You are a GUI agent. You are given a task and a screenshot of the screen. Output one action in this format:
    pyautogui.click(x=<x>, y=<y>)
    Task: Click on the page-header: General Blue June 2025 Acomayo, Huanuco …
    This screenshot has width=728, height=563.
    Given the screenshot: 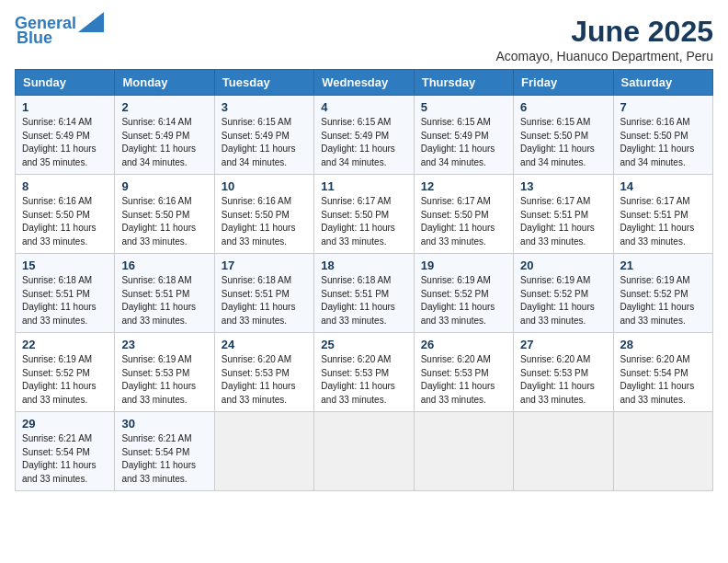 What is the action you would take?
    pyautogui.click(x=364, y=39)
    